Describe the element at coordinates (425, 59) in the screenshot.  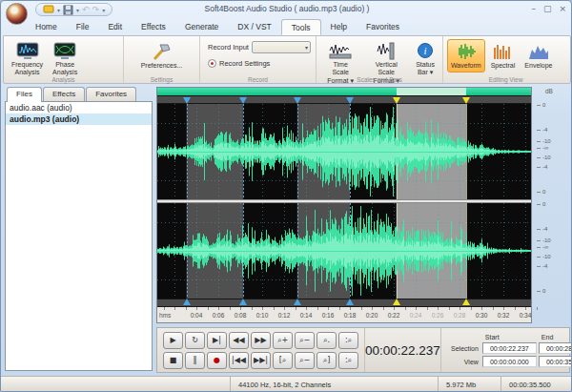
I see `status-bar-button: i Status Bar ▾` at that location.